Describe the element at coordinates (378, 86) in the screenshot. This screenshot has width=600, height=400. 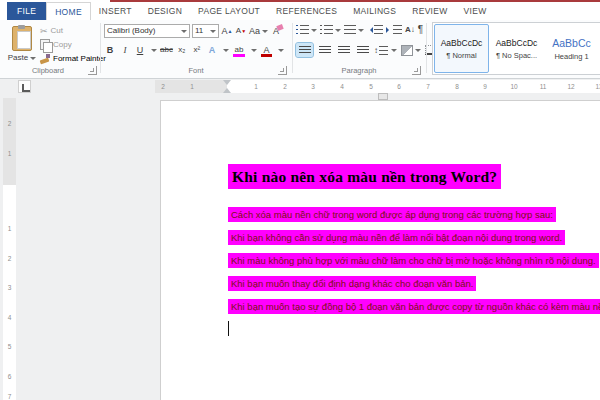
I see `horizontal-ruler: 2 1 1 2 3 4 5 6 7 8 9 10 11 12 13` at that location.